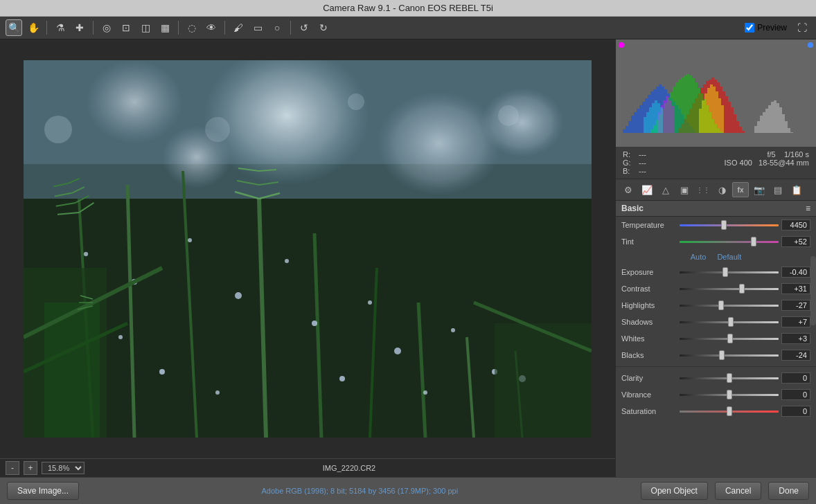  What do you see at coordinates (666, 190) in the screenshot?
I see `tab-hsl: △` at bounding box center [666, 190].